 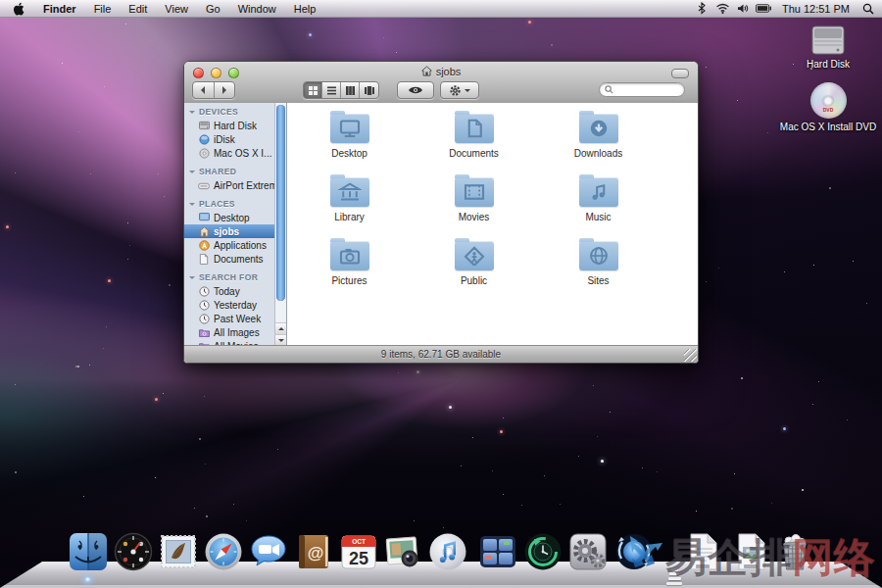 I want to click on sidebar-item-idisk: iDisk, so click(x=229, y=139).